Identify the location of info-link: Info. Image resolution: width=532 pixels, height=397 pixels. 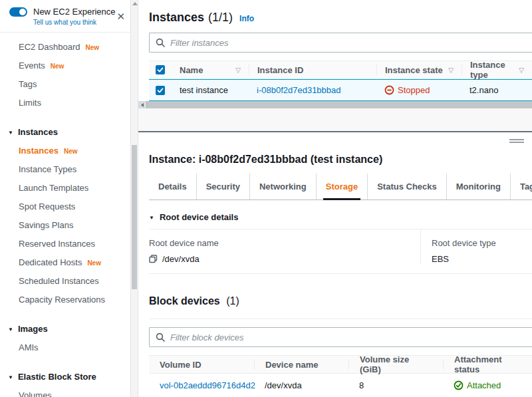
(247, 19).